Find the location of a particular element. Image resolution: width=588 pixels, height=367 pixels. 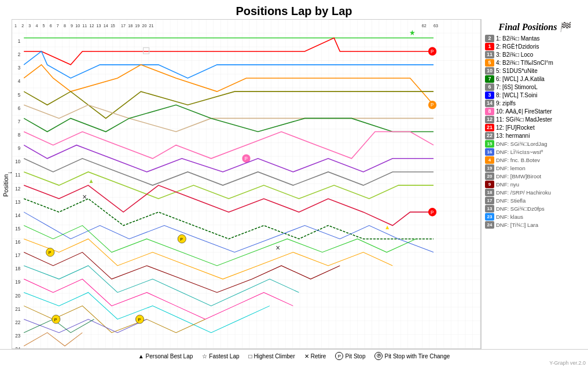

svg-text: 15 is located at coordinates (113, 25).